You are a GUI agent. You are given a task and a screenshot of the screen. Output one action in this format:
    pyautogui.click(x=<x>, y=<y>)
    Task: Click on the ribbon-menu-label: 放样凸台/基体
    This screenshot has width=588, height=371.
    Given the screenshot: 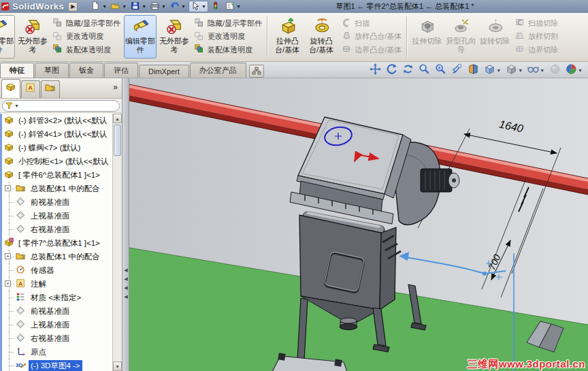 What is the action you would take?
    pyautogui.click(x=378, y=37)
    